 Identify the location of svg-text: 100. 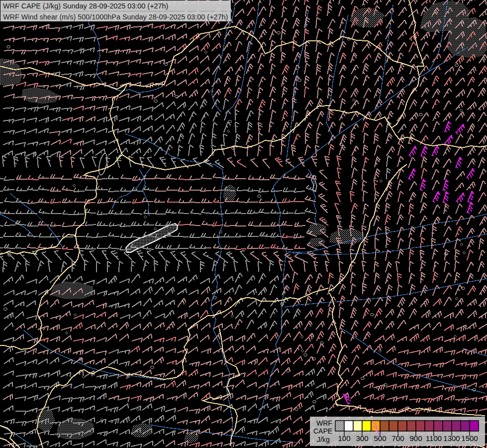
(344, 438).